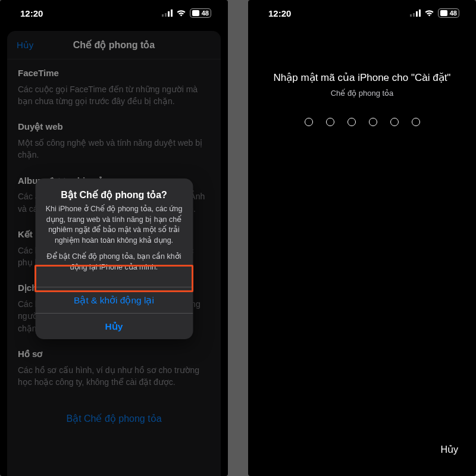 The height and width of the screenshot is (476, 476). I want to click on confirm-alert: Bật Chế độ phong tỏa? Khi iPhone ở Chế đ…, so click(114, 259).